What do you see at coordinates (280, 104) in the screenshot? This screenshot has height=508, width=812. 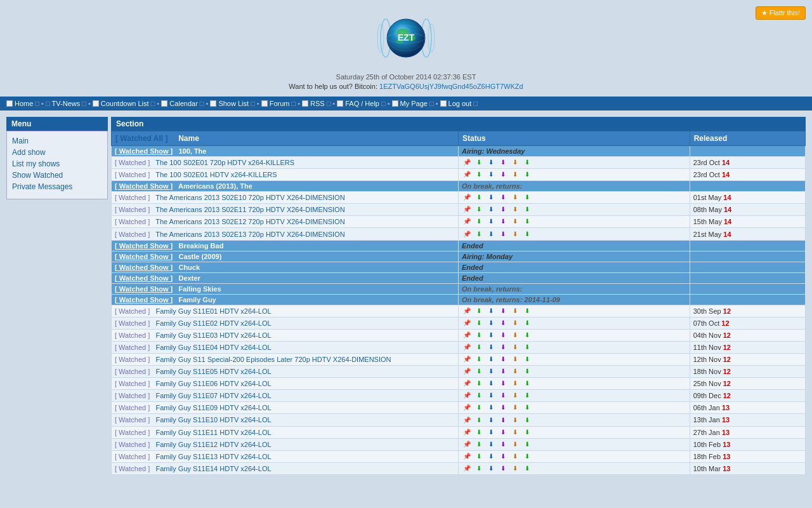 I see `nav-forum: Forum` at bounding box center [280, 104].